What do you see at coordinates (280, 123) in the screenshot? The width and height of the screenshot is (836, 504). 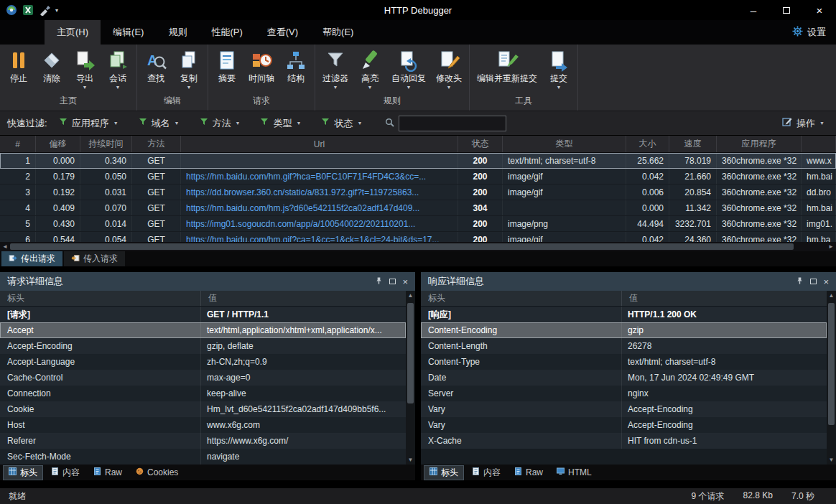 I see `filter-type-dropdown: 类型 ▼` at bounding box center [280, 123].